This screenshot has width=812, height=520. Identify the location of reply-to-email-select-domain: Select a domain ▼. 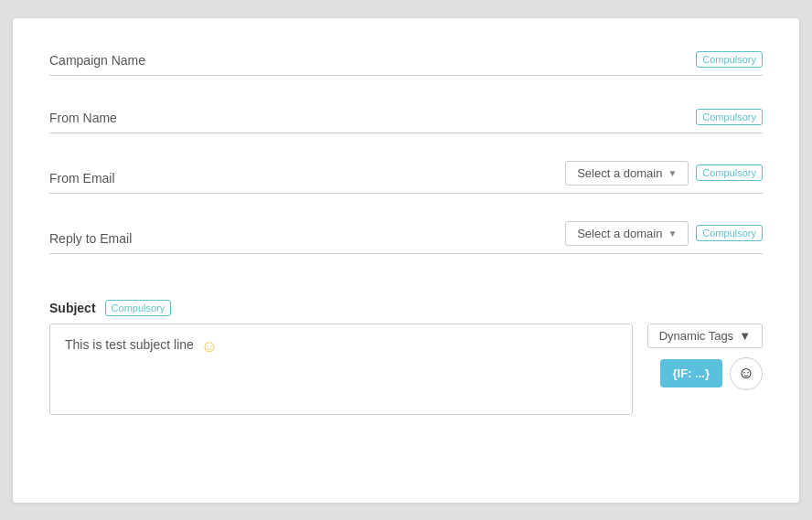
(627, 234).